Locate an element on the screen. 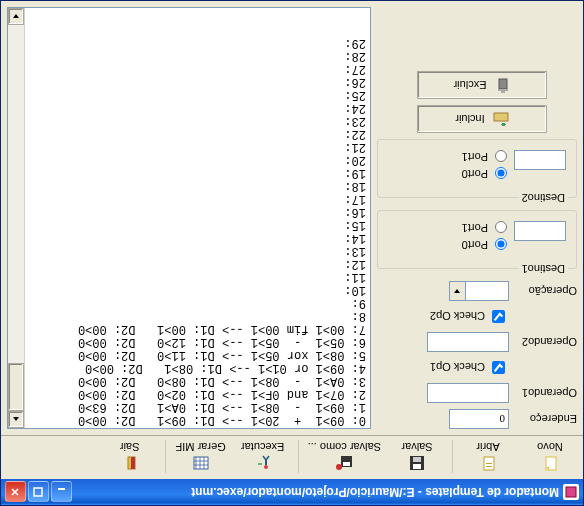 The width and height of the screenshot is (584, 506). vertical-scrollbar is located at coordinates (16, 218).